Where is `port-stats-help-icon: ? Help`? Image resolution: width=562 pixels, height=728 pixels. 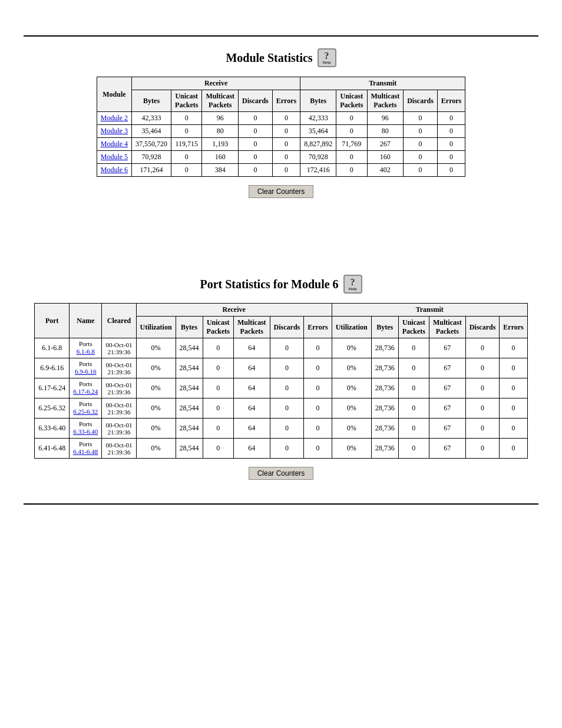 port-stats-help-icon: ? Help is located at coordinates (353, 284).